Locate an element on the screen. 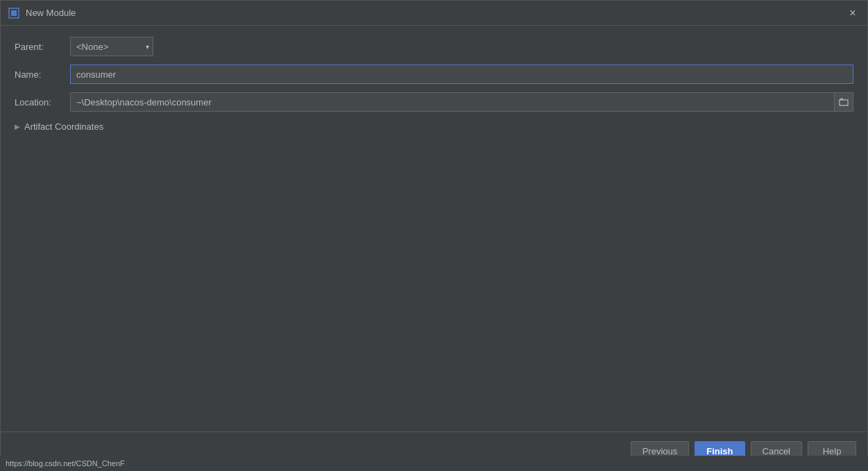 The width and height of the screenshot is (868, 471). parent-select: <None> is located at coordinates (112, 46).